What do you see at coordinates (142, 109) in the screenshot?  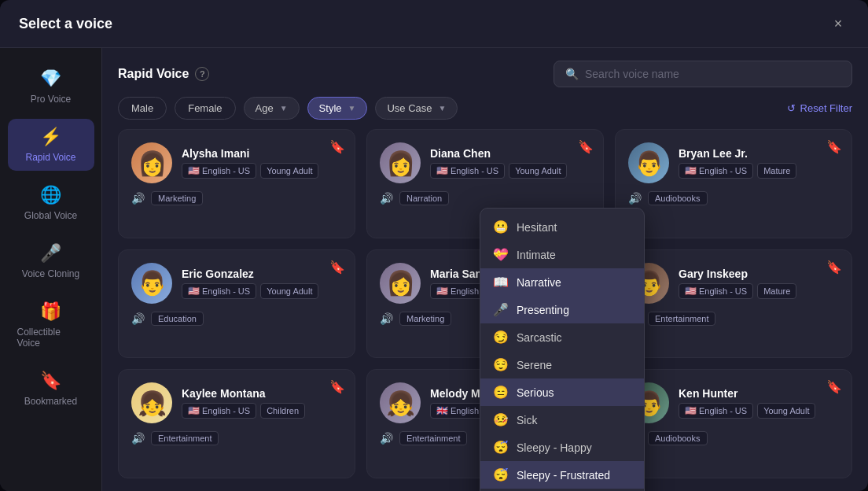 I see `filter-male: Male` at bounding box center [142, 109].